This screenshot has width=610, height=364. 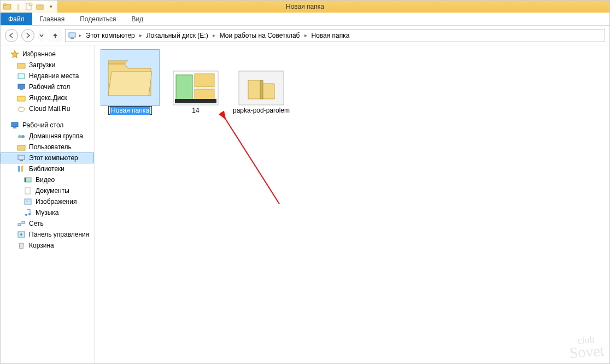 What do you see at coordinates (260, 36) in the screenshot?
I see `breadcrumb-seg-2: Мои работы на Советклаб` at bounding box center [260, 36].